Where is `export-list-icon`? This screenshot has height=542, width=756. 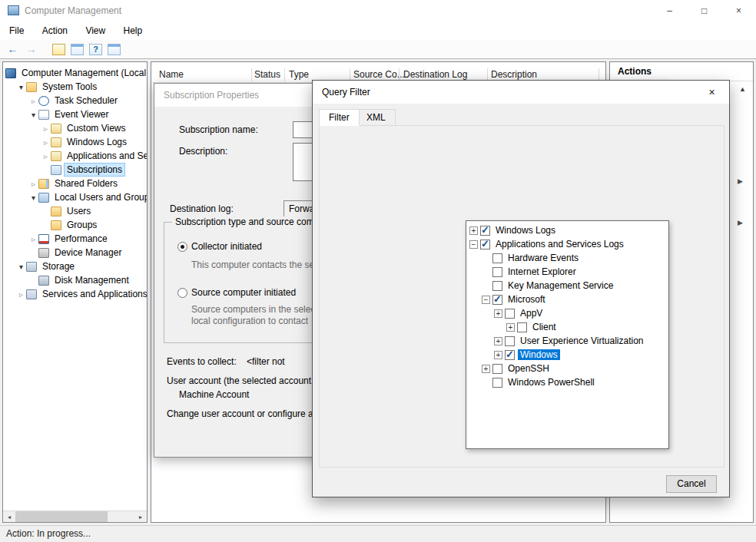
export-list-icon is located at coordinates (58, 49).